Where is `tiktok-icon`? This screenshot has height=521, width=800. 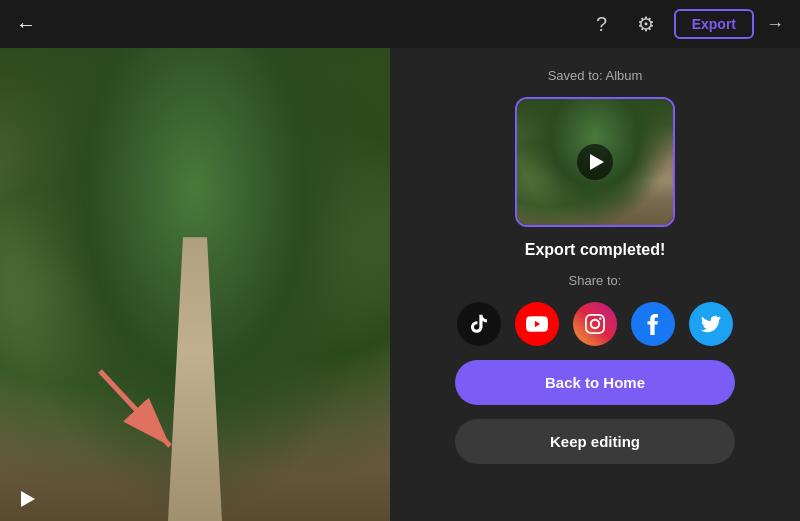 tiktok-icon is located at coordinates (479, 324).